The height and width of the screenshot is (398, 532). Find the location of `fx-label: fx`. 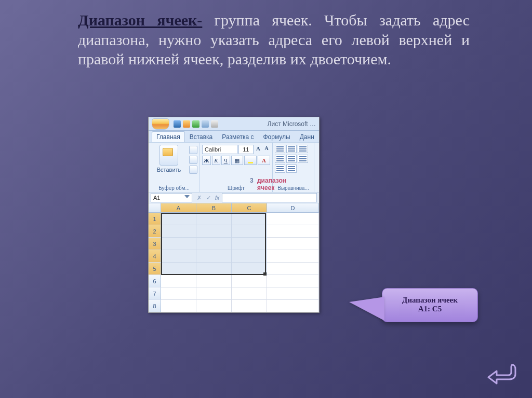

fx-label: fx is located at coordinates (217, 198).